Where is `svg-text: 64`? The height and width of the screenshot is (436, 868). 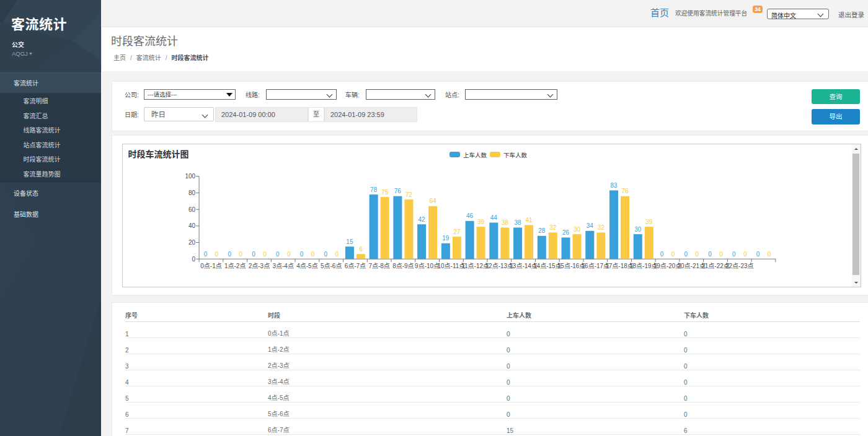 svg-text: 64 is located at coordinates (433, 201).